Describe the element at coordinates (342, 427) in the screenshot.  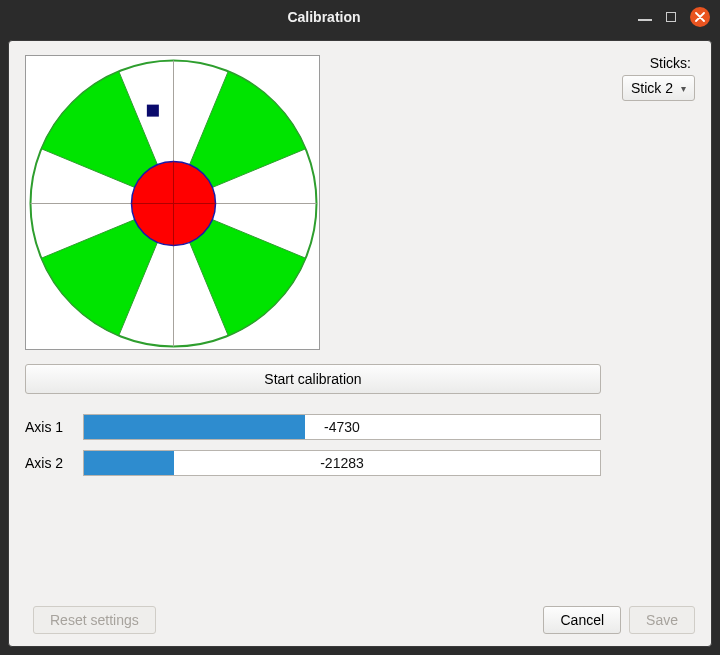
I see `axis-value: -4730` at that location.